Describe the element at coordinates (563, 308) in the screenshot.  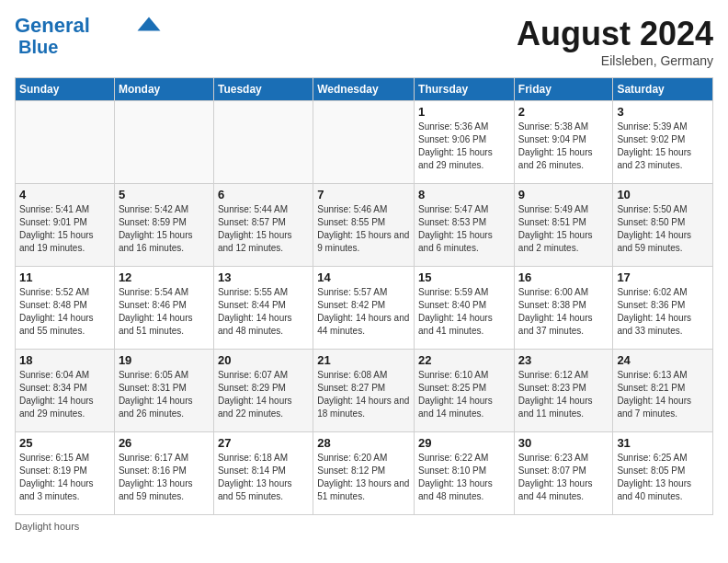
I see `calendar-cell: 16Sunrise: 6:00 AM Sunset: 8:38 PM Dayli…` at that location.